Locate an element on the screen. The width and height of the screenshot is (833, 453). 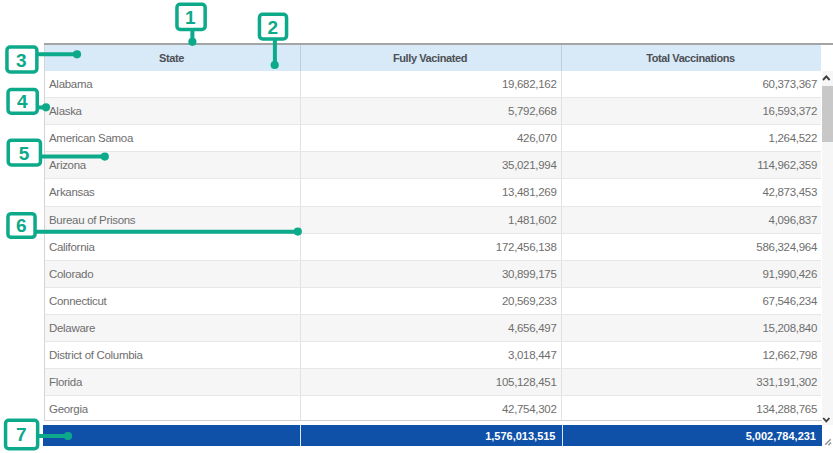
svg-text: 6 is located at coordinates (22, 226).